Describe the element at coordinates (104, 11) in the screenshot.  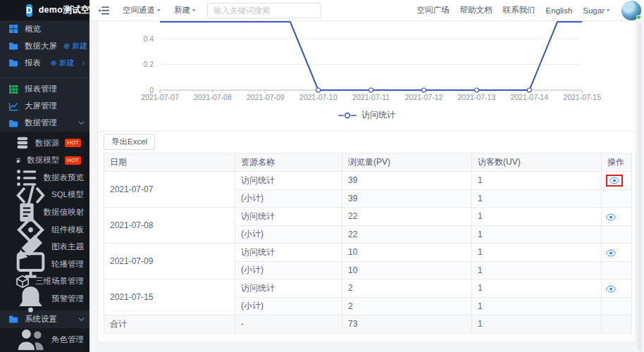
I see `menu-collapse-icon` at that location.